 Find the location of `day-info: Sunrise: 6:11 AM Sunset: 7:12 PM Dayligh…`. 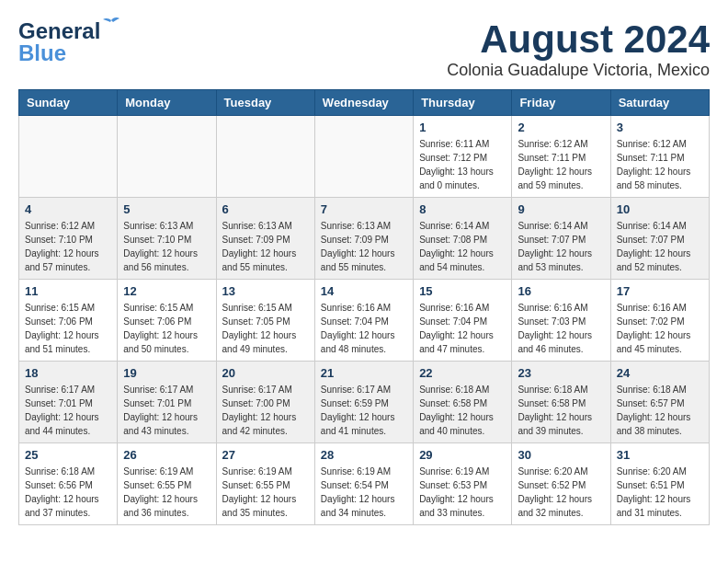

day-info: Sunrise: 6:11 AM Sunset: 7:12 PM Dayligh… is located at coordinates (462, 165).